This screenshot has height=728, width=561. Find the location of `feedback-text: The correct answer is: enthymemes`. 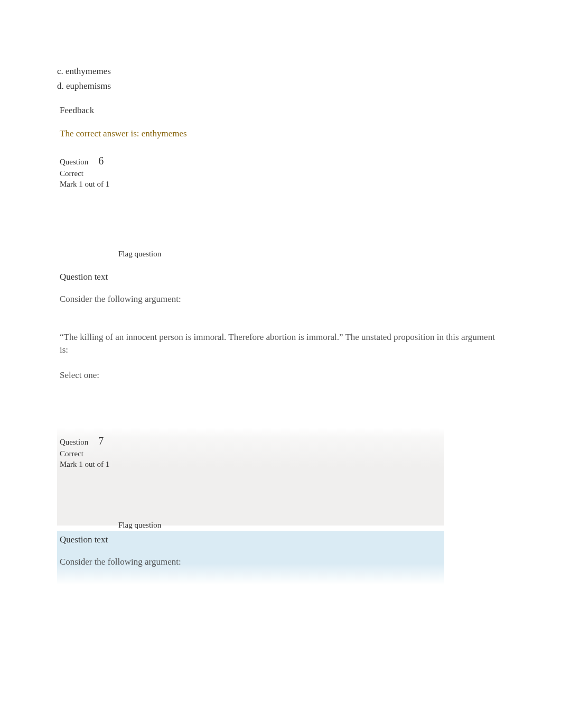

feedback-text: The correct answer is: enthymemes is located at coordinates (280, 134).